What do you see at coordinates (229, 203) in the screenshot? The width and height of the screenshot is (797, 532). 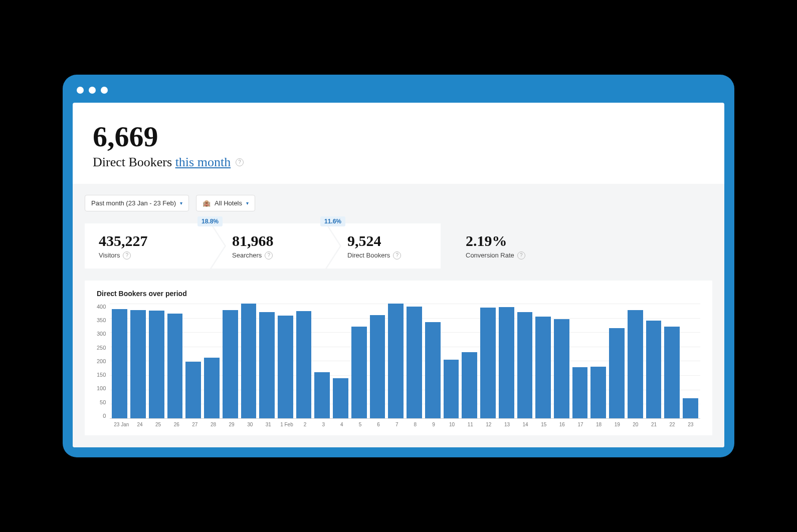 I see `hotel-filter-label: All Hotels` at bounding box center [229, 203].